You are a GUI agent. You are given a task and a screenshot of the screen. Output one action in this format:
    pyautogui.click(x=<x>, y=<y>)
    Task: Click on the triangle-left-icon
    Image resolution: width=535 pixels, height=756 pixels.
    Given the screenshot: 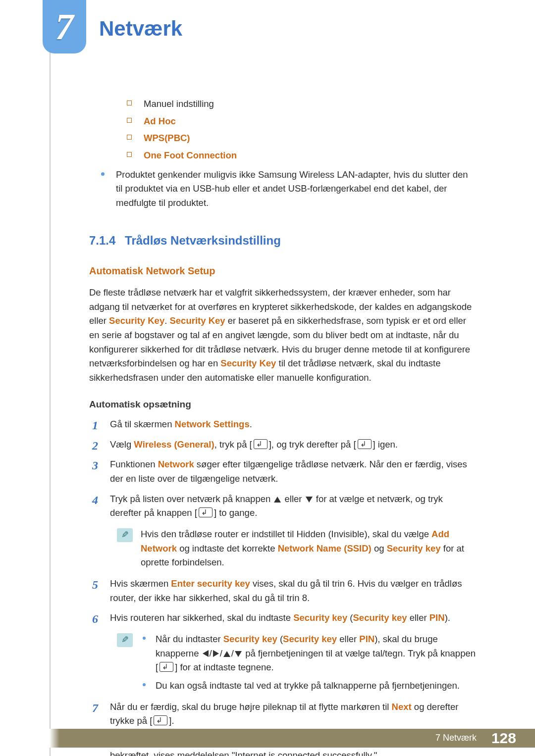 What is the action you would take?
    pyautogui.click(x=206, y=654)
    